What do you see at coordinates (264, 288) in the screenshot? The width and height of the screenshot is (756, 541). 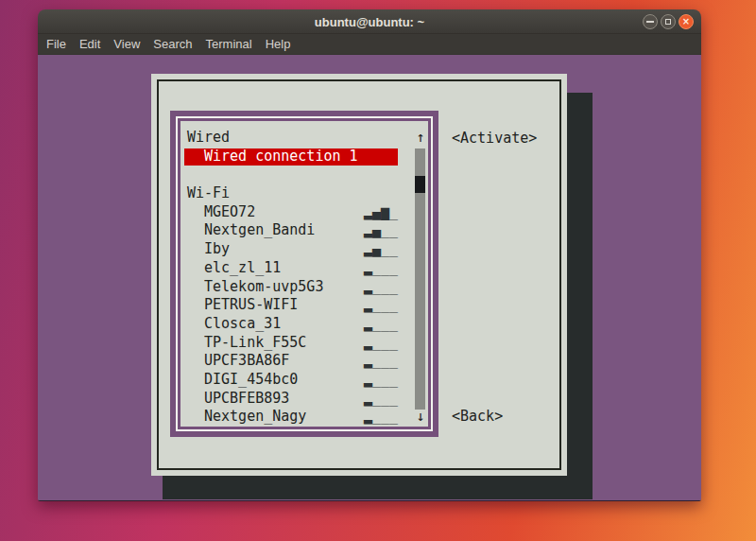 I see `network-name: Telekom-uvp5G3` at bounding box center [264, 288].